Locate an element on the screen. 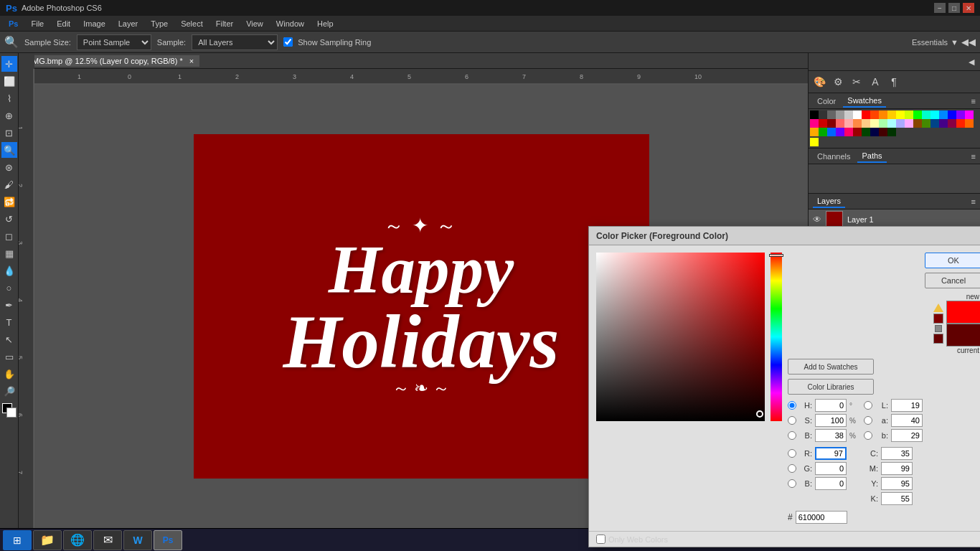  b3-radio is located at coordinates (868, 435).